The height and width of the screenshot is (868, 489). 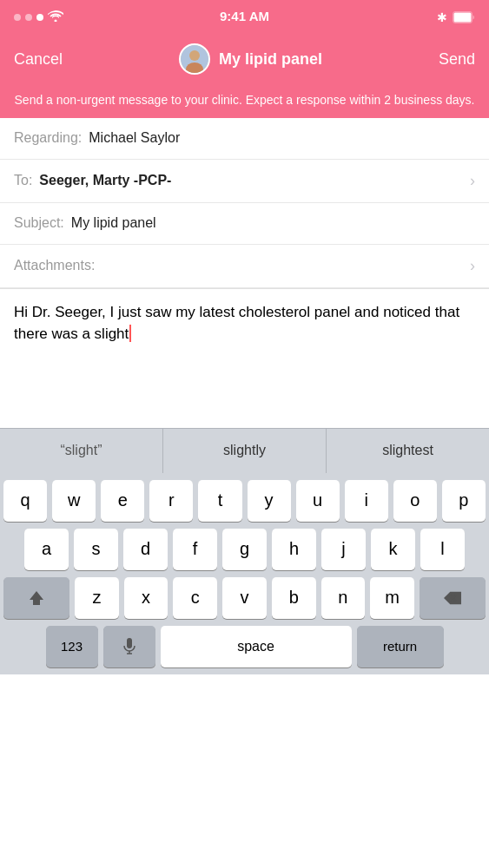 What do you see at coordinates (269, 501) in the screenshot?
I see `key-y: y` at bounding box center [269, 501].